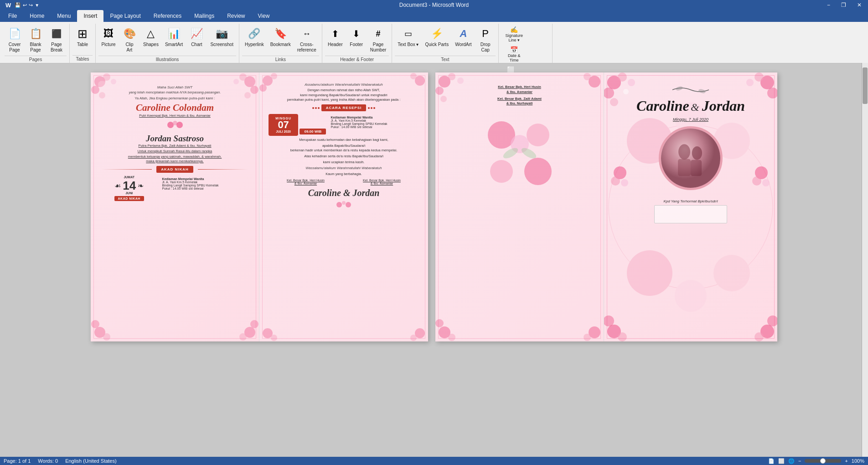  What do you see at coordinates (108, 37) in the screenshot?
I see `picture-button: 🖼 Picture` at bounding box center [108, 37].